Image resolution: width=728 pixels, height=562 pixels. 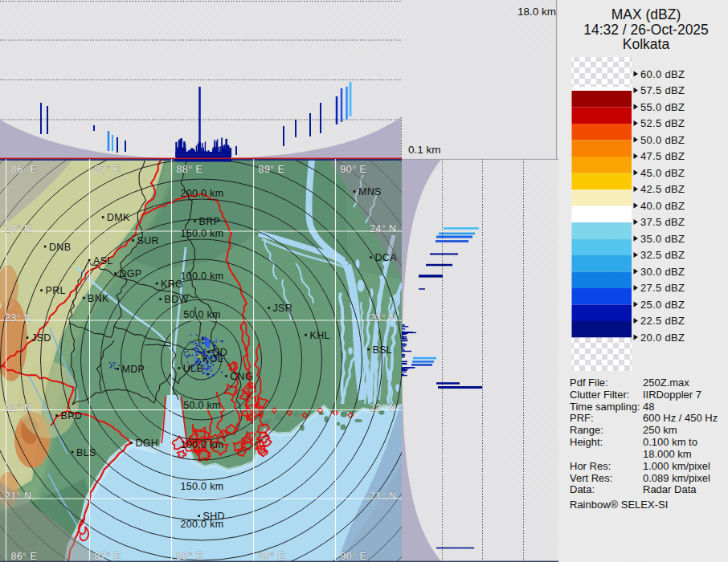 I want to click on svg-text: SHD, so click(x=214, y=516).